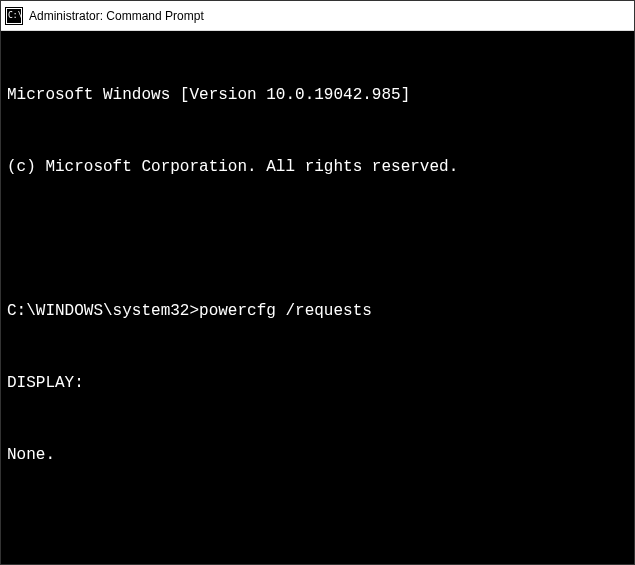 The width and height of the screenshot is (635, 565). What do you see at coordinates (318, 383) in the screenshot?
I see `section-header: DISPLAY:` at bounding box center [318, 383].